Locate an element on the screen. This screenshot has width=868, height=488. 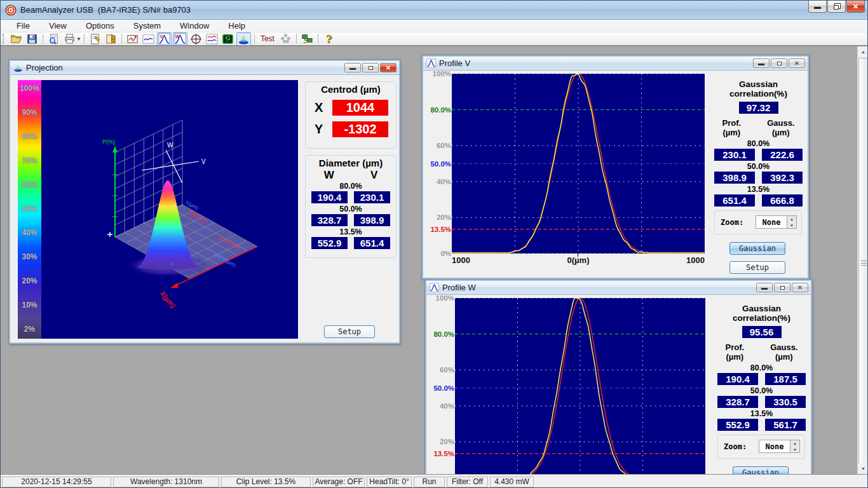
profile-v-side-panel: Gaussian correlation(%) 97.32 Prof. (µm)… is located at coordinates (759, 173).